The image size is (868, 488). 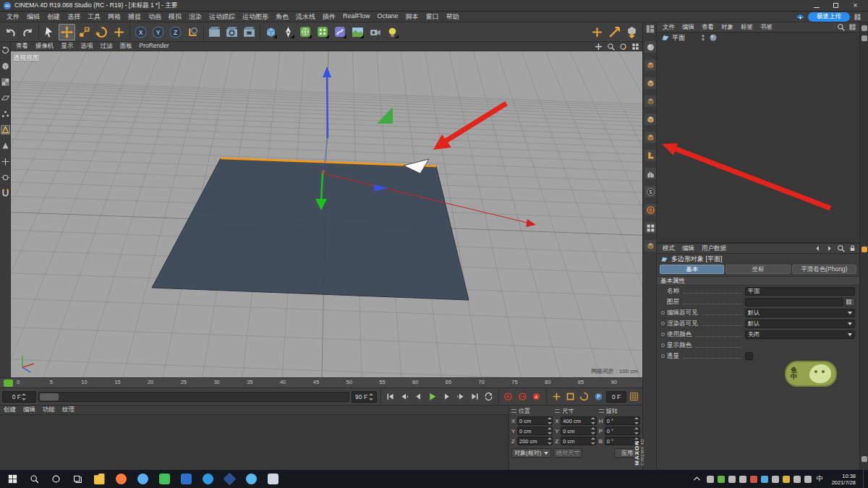 What do you see at coordinates (6, 67) in the screenshot?
I see `model-mode-button` at bounding box center [6, 67].